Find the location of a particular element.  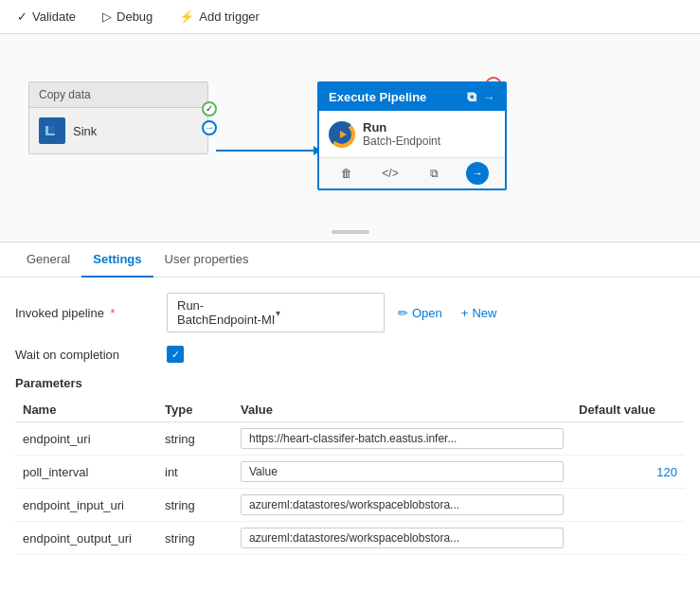

debug-icon: ▷ is located at coordinates (107, 17).